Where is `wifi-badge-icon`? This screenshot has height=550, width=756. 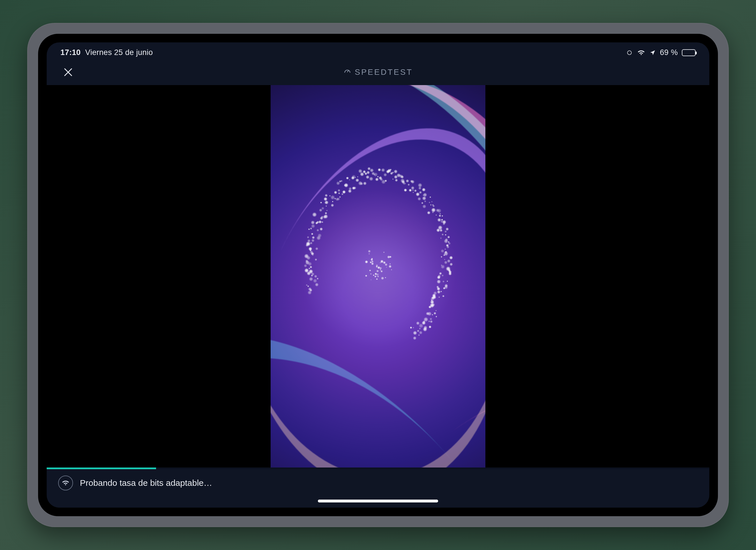 wifi-badge-icon is located at coordinates (65, 483).